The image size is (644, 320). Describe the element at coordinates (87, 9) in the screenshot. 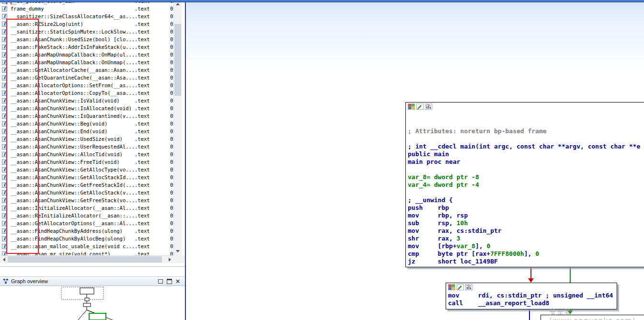

I see `function-list-item: f frame_dummy .text 0` at that location.